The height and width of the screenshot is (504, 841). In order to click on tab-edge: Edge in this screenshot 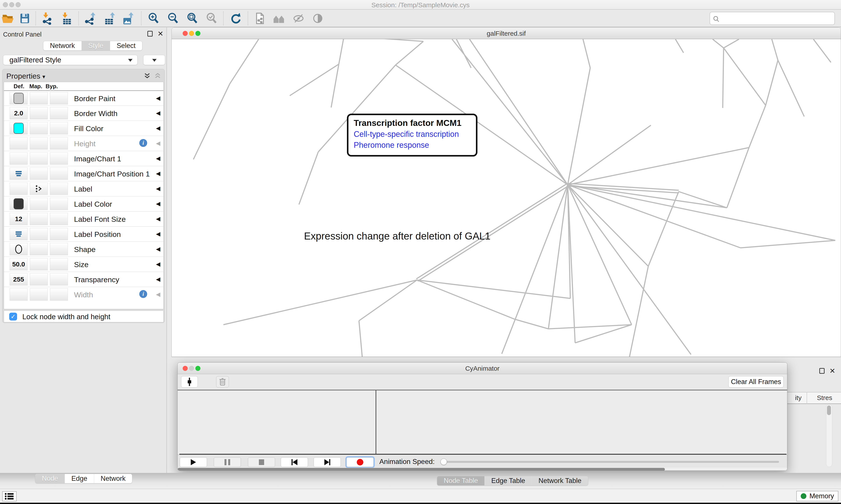, I will do `click(79, 479)`.